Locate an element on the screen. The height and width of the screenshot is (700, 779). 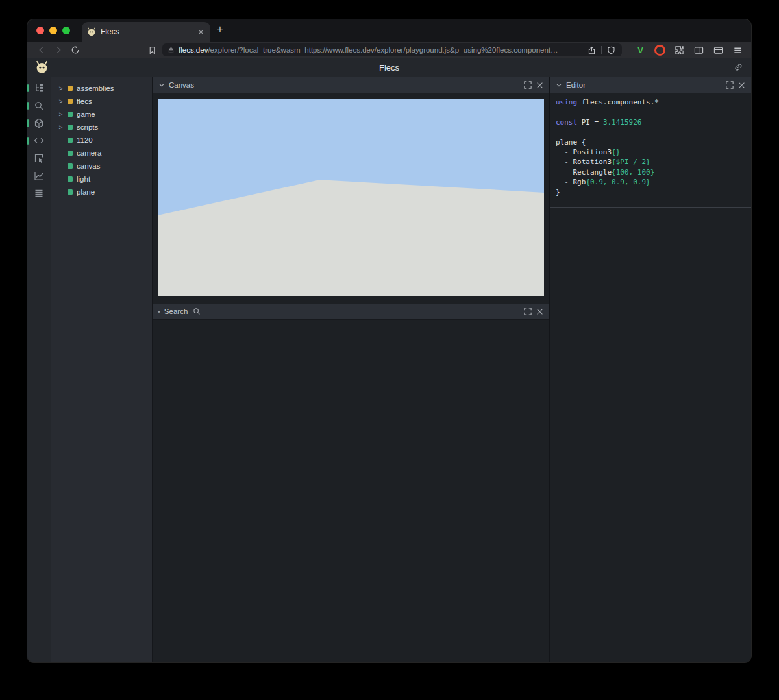
tree-item-label: plane is located at coordinates (86, 192).